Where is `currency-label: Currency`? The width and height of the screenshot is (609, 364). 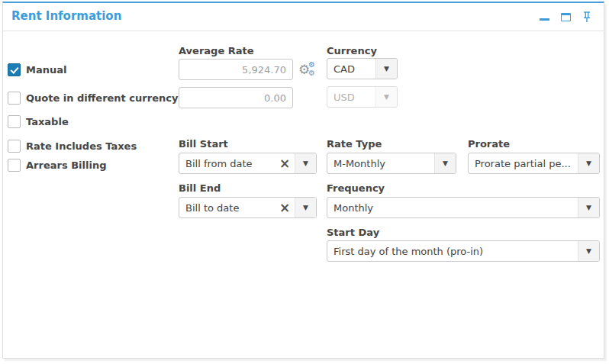
currency-label: Currency is located at coordinates (352, 50).